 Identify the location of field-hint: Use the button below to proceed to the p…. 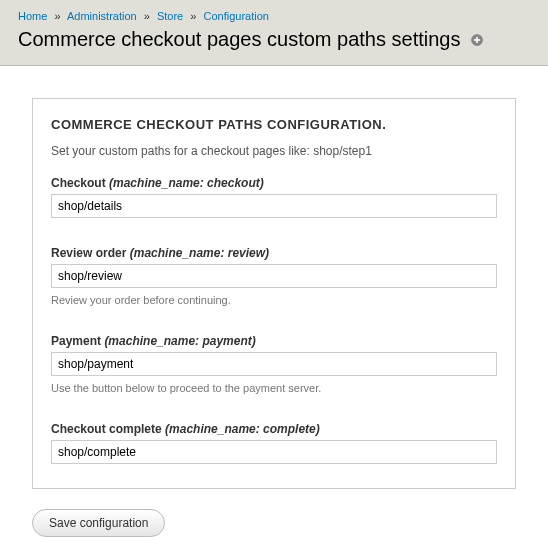
(274, 388).